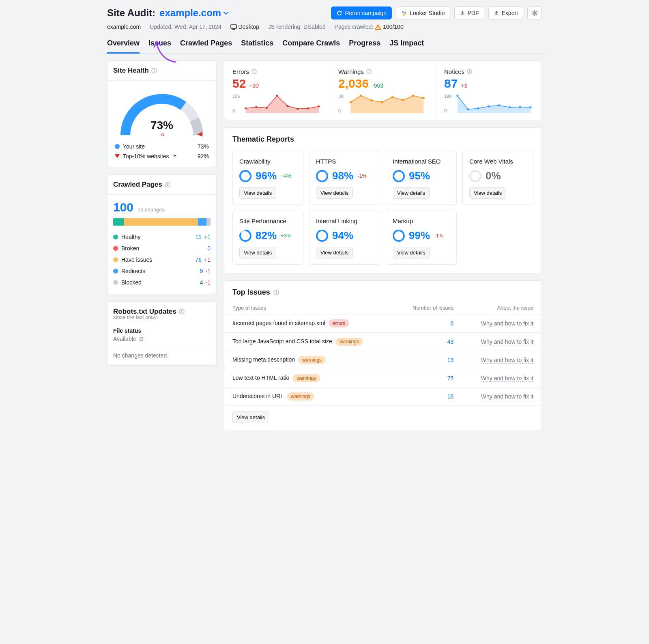 This screenshot has width=649, height=644. Describe the element at coordinates (162, 260) in the screenshot. I see `crawled-row: Have issues76+1` at that location.